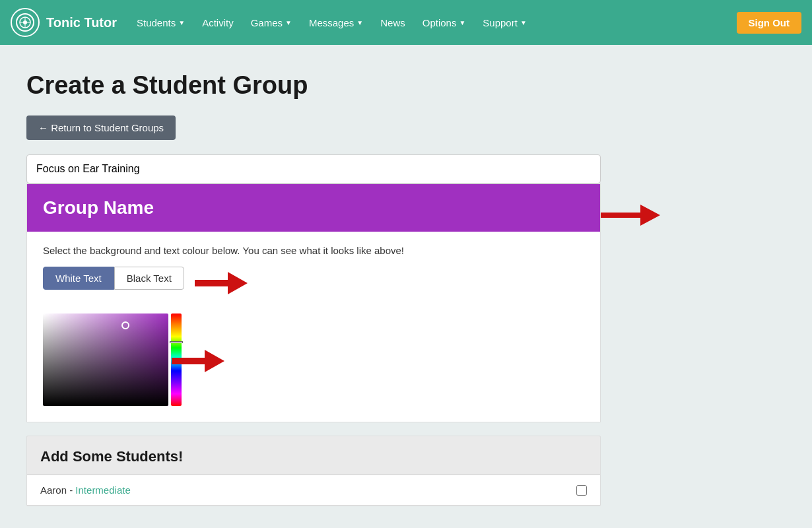 The image size is (812, 528). What do you see at coordinates (82, 22) in the screenshot?
I see `logo-text: Tonic Tutor` at bounding box center [82, 22].